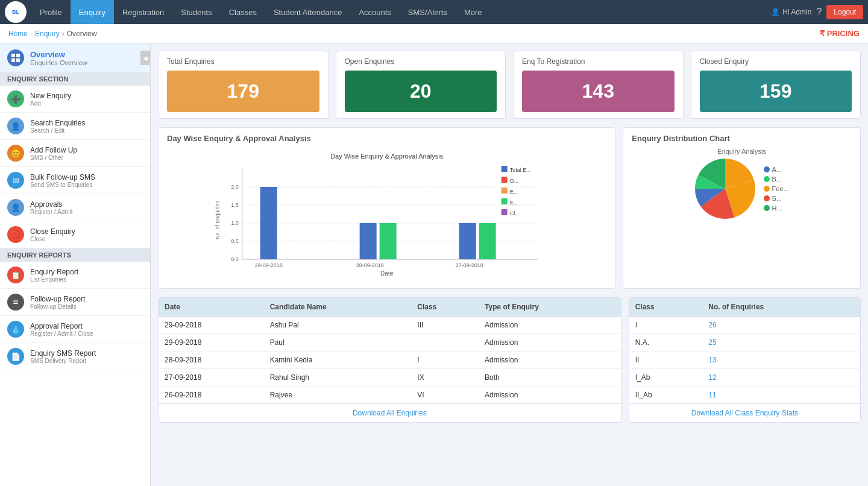  What do you see at coordinates (742, 189) in the screenshot?
I see `pie-container: A... B... Fee...` at bounding box center [742, 189].